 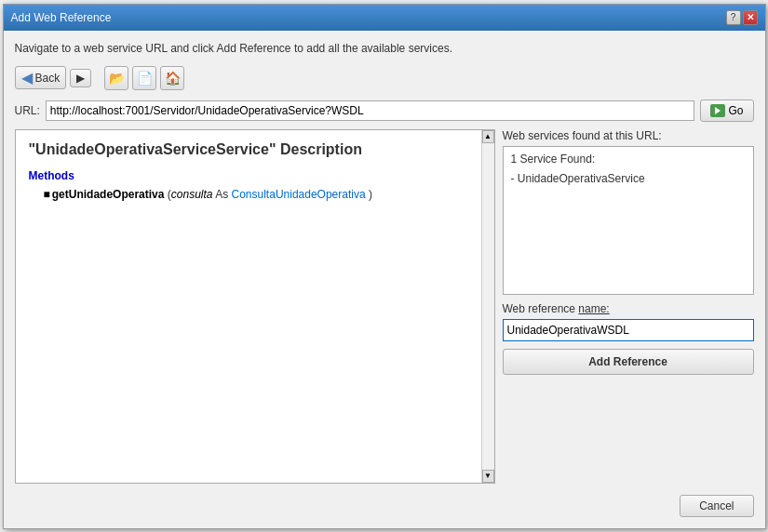 I want to click on url-label: URL:, so click(x=28, y=111).